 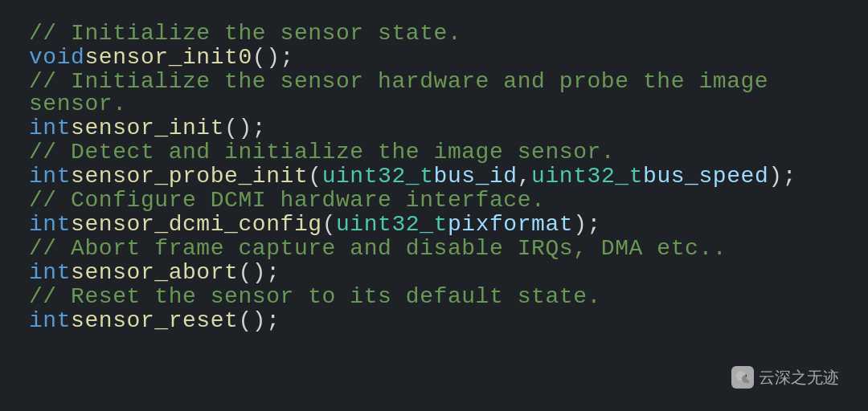 I want to click on code-line: // Initialize the sensor hardware and pr…, so click(x=434, y=93).